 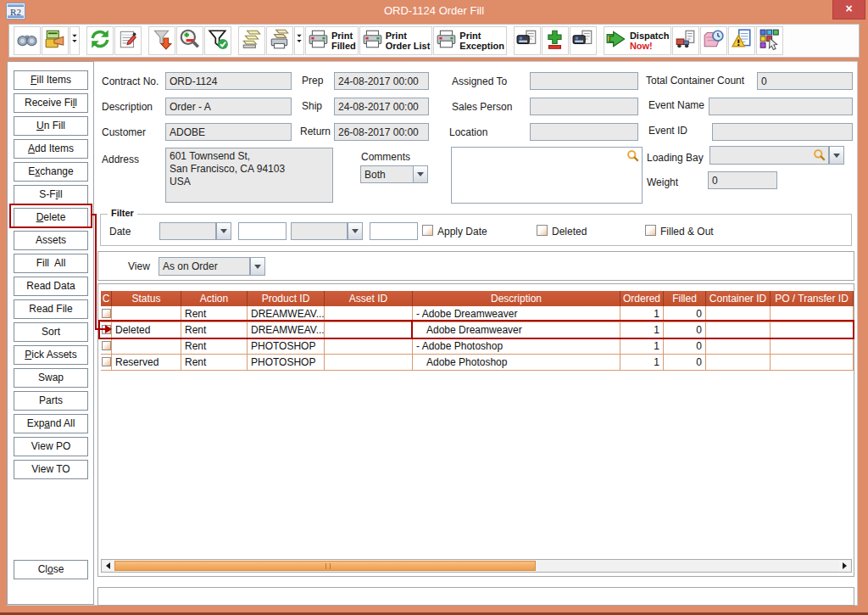 What do you see at coordinates (632, 156) in the screenshot?
I see `comments-search-icon` at bounding box center [632, 156].